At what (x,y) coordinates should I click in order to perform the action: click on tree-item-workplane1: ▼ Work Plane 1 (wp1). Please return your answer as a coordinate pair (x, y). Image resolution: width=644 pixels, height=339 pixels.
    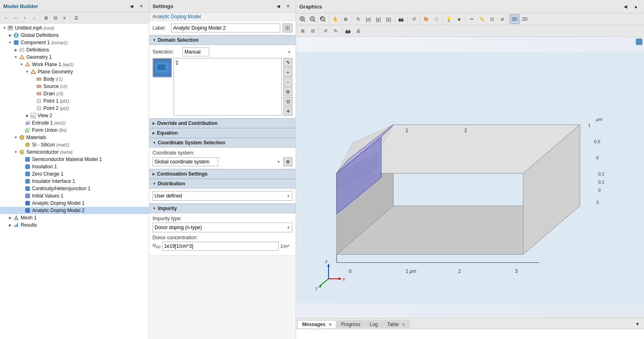
    Looking at the image, I should click on (75, 64).